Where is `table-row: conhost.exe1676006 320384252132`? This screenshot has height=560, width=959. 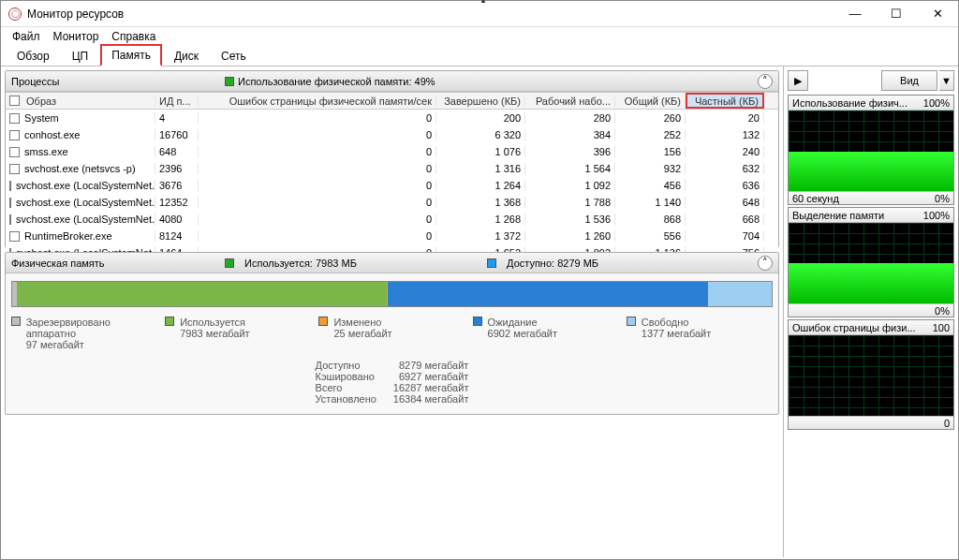
table-row: conhost.exe1676006 320384252132 is located at coordinates (391, 135).